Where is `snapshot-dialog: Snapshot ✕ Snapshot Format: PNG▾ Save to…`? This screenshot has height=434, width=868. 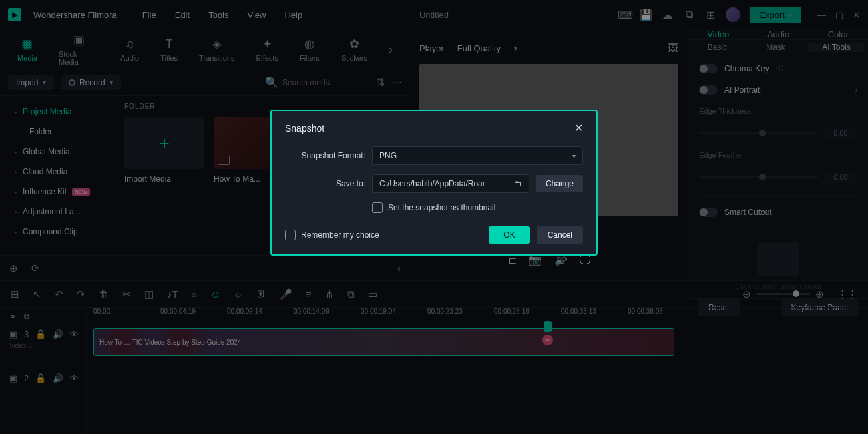
snapshot-dialog: Snapshot ✕ Snapshot Format: PNG▾ Save to… is located at coordinates (434, 183).